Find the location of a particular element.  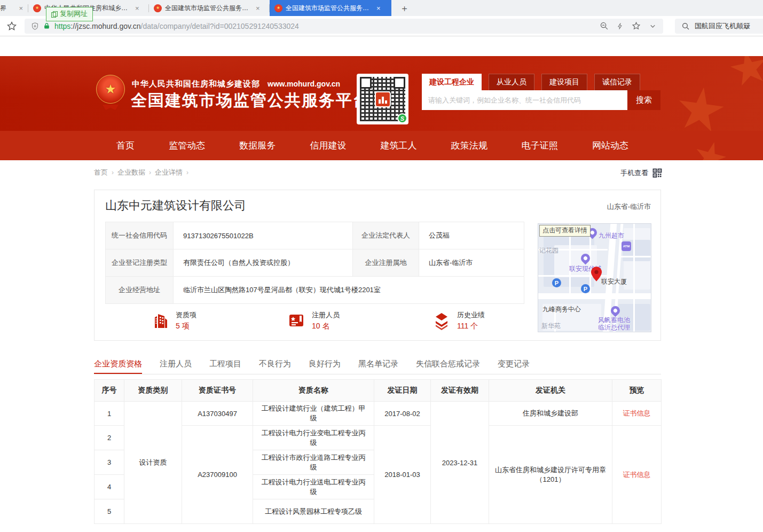

ministry-url: www.mohurd.gov.cn is located at coordinates (304, 84).